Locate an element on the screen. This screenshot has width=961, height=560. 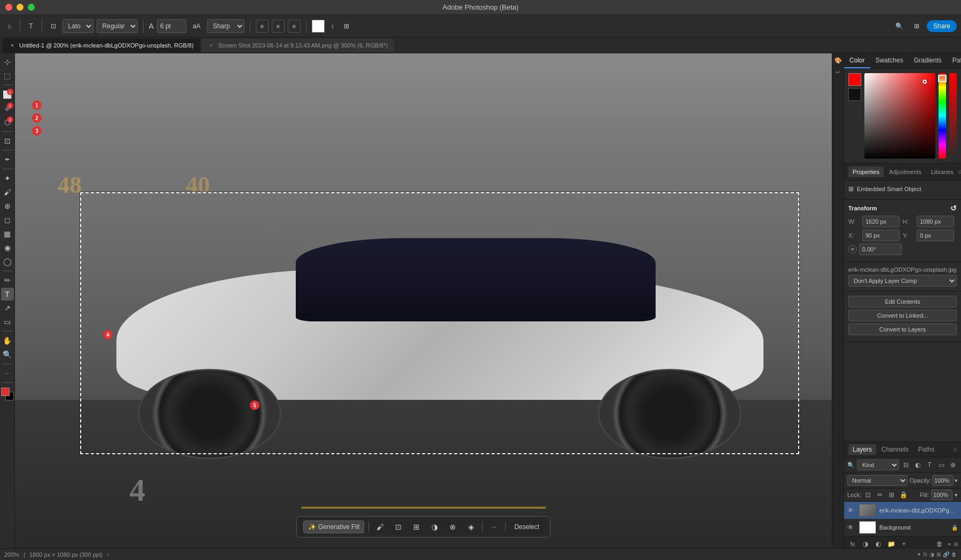
text-scale-button: aA is located at coordinates (196, 26).